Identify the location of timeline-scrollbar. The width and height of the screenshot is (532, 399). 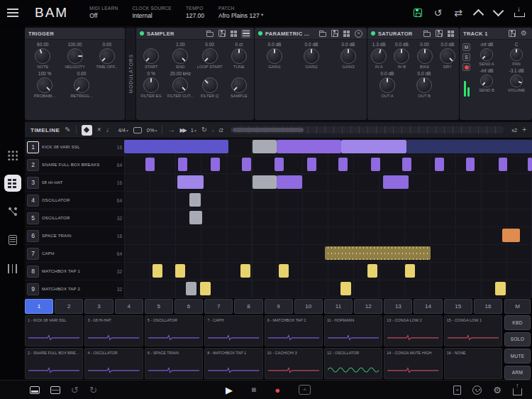
(367, 130).